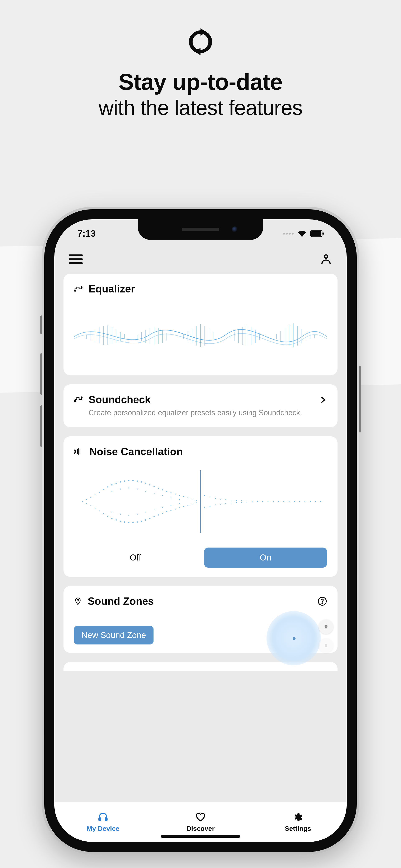  What do you see at coordinates (201, 822) in the screenshot?
I see `bottom-nav: My Device Discover` at bounding box center [201, 822].